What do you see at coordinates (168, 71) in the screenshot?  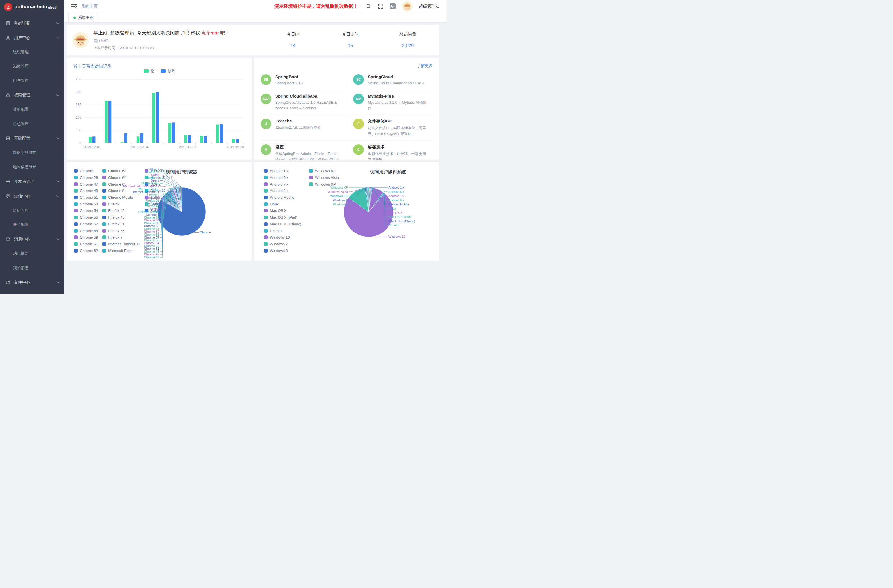 I see `bar-legend-总数: 总数` at bounding box center [168, 71].